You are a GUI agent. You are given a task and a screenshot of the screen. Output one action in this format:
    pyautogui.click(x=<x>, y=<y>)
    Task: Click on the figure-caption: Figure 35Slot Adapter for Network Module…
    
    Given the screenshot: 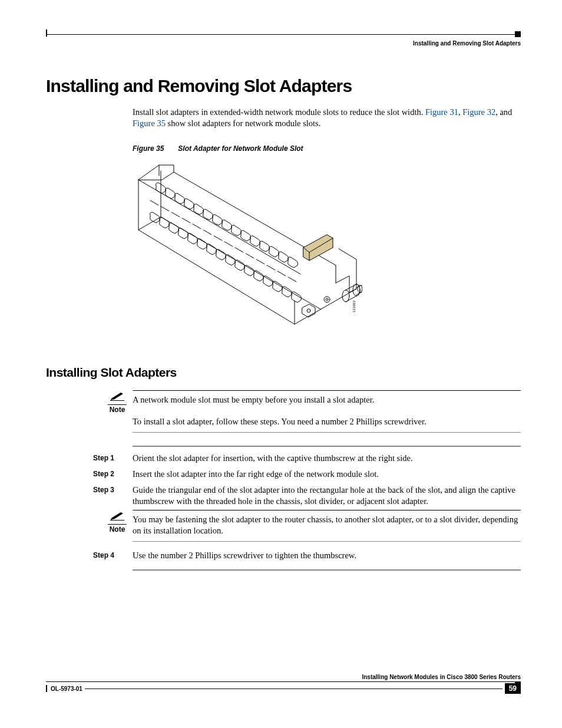 What is the action you would take?
    pyautogui.click(x=326, y=149)
    